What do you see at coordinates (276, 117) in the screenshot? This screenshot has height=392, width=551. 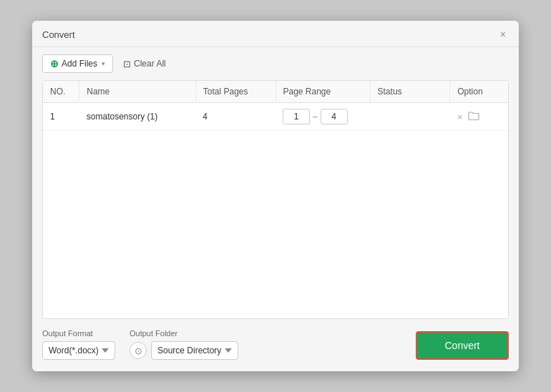 I see `table-row: 1 somatosensory (1) 4 – ×` at bounding box center [276, 117].